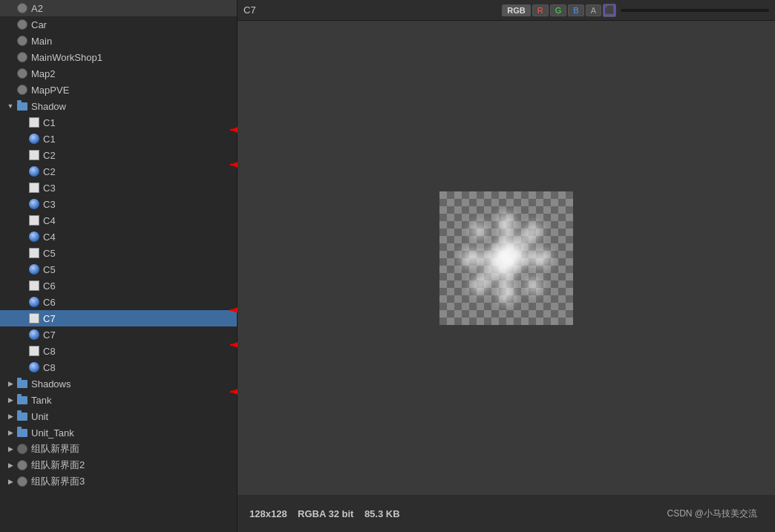 This screenshot has width=775, height=532. I want to click on tree-item-zuduixinjiemian3: 组队新界面3, so click(119, 482).